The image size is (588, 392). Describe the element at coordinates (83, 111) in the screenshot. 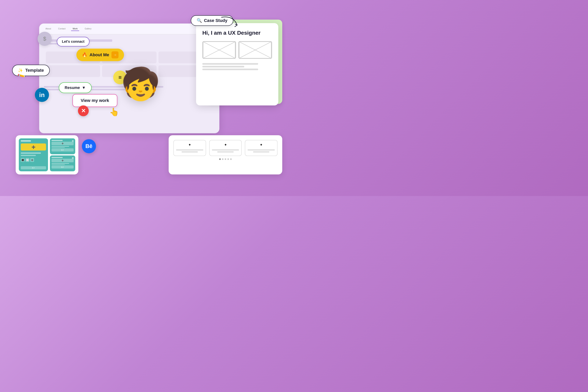

I see `close-icon: ✕` at that location.